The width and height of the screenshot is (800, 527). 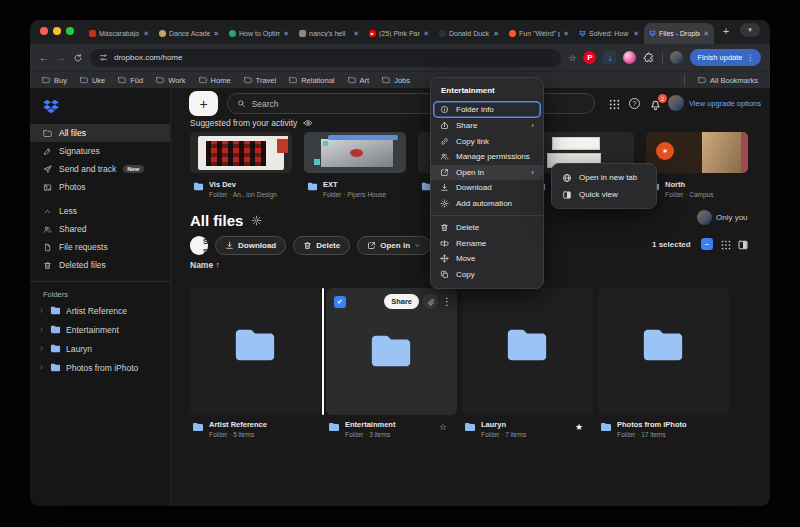 I want to click on apps-grid-icon, so click(x=614, y=104).